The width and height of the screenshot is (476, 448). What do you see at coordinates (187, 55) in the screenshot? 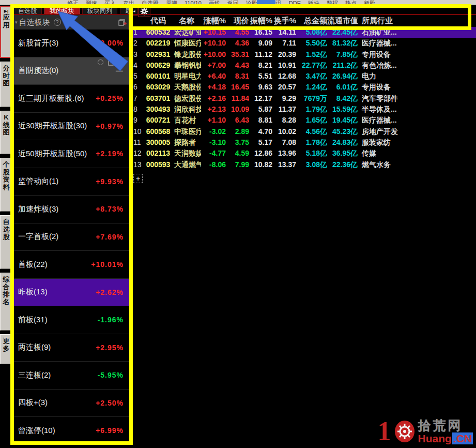
I see `cell-name: 锋龙股份` at bounding box center [187, 55].